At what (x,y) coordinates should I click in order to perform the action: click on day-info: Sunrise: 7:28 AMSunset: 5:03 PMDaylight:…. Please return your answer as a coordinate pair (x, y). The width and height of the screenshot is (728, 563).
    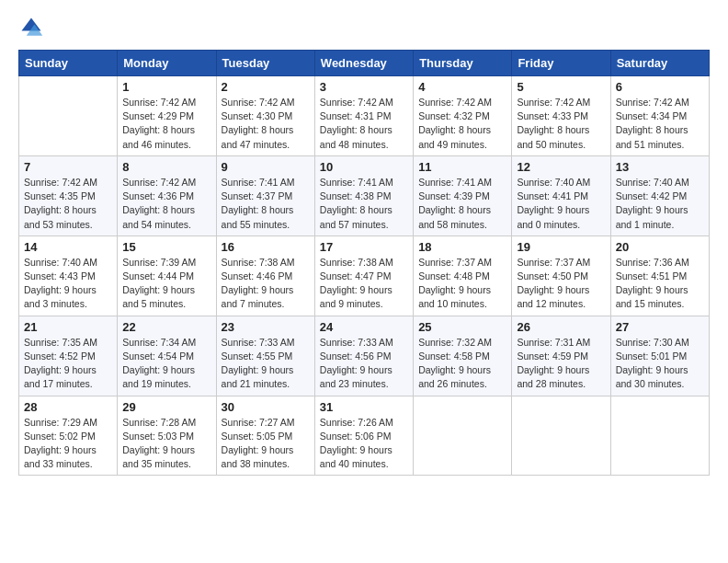
    Looking at the image, I should click on (166, 443).